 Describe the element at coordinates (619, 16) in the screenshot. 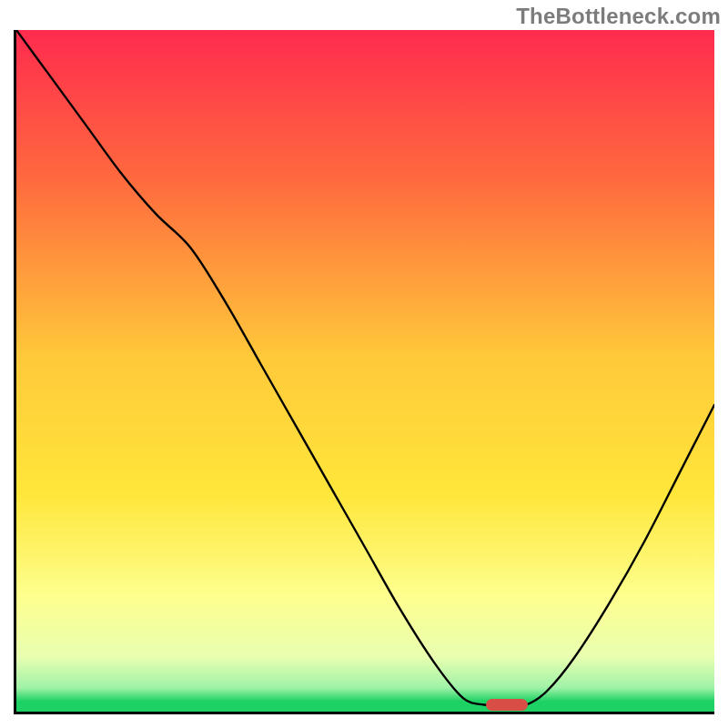

I see `watermark-text: TheBottleneck.com` at that location.